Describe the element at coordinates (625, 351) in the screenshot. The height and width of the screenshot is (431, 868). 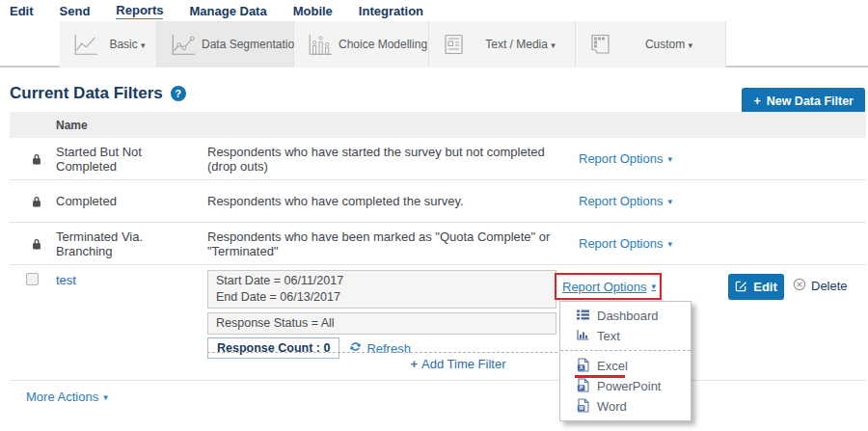
I see `menu-divider` at that location.